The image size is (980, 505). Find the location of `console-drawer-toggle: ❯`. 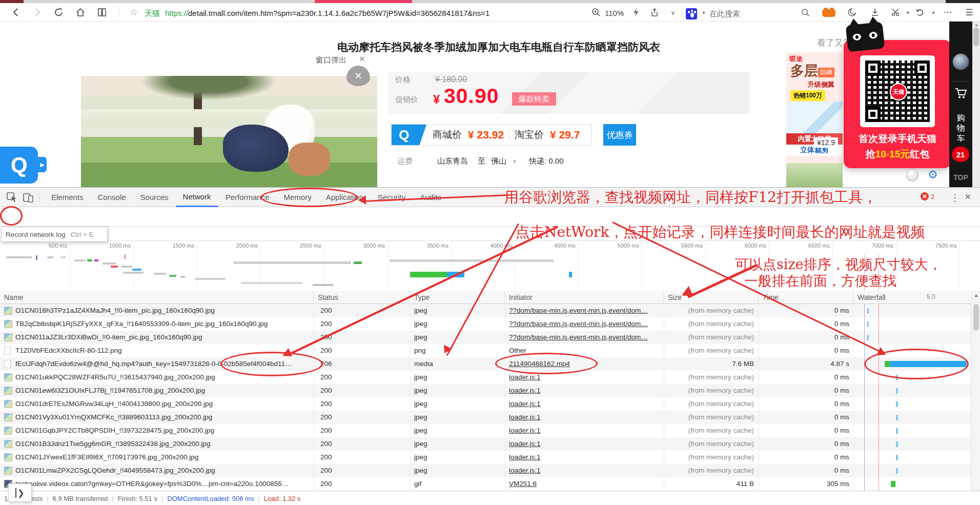

console-drawer-toggle: ❯ is located at coordinates (20, 493).